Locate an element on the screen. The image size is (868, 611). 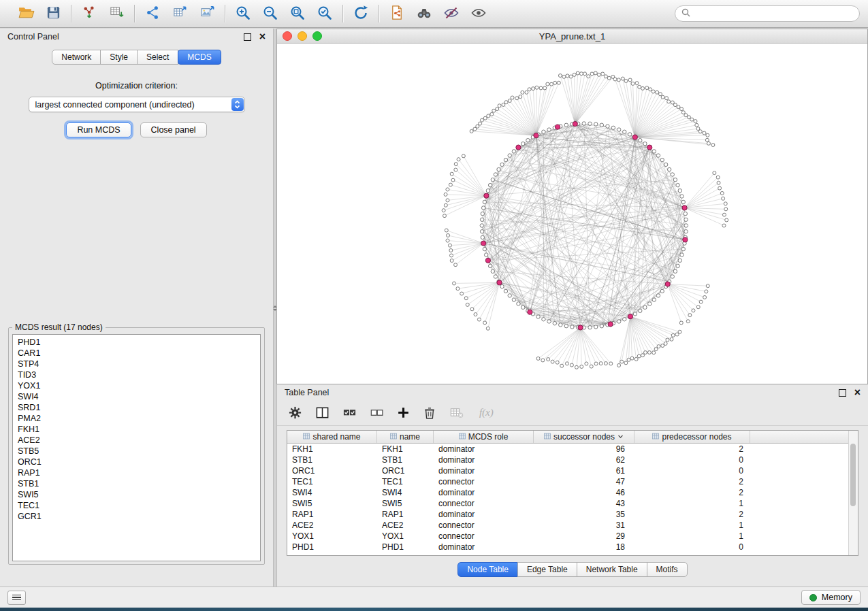
delete-column-button is located at coordinates (430, 414).